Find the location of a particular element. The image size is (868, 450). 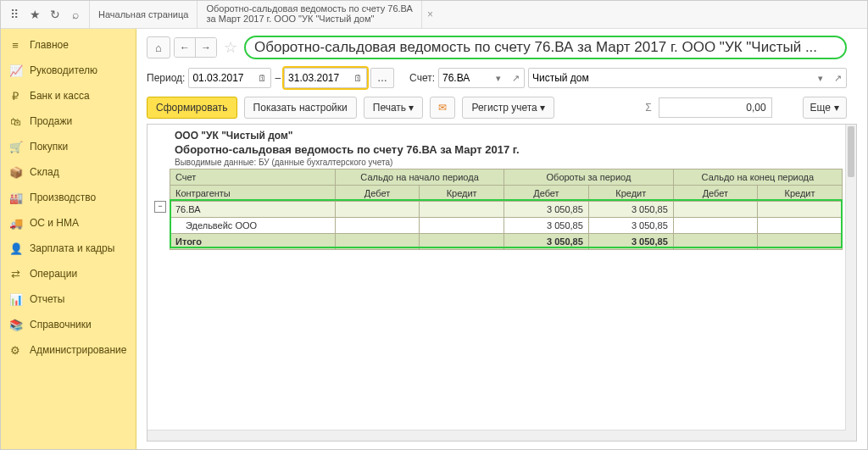

back-button: ← is located at coordinates (185, 47).